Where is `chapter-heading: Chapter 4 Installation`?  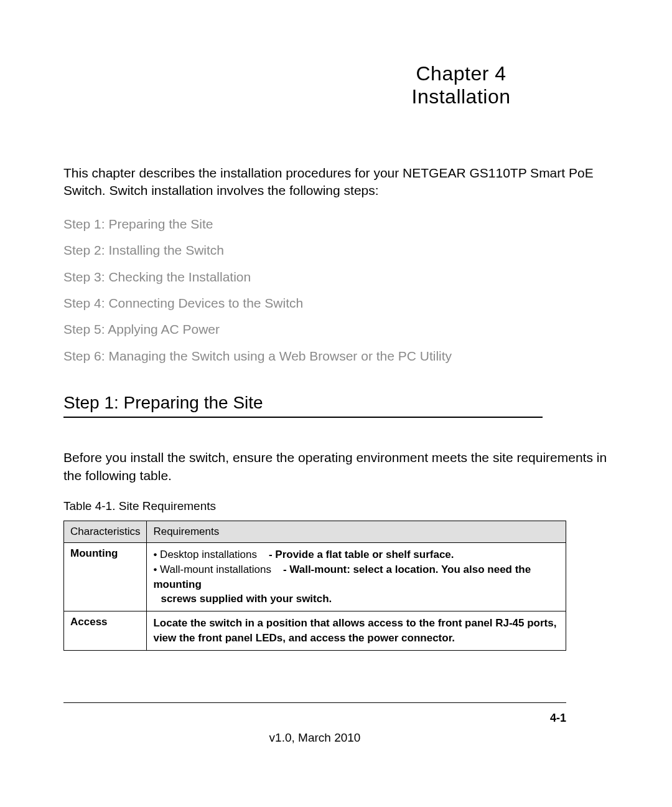
chapter-heading: Chapter 4 Installation is located at coordinates (461, 85).